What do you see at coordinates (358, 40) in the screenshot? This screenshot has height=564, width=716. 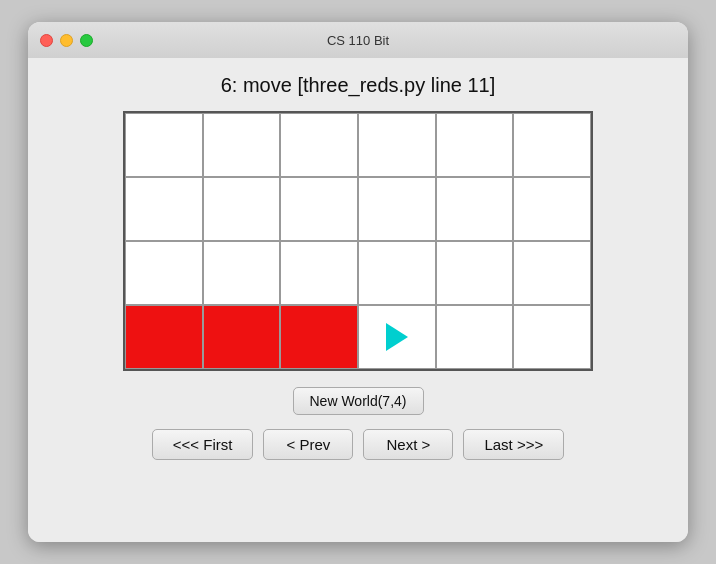 I see `window-title: CS 110 Bit` at bounding box center [358, 40].